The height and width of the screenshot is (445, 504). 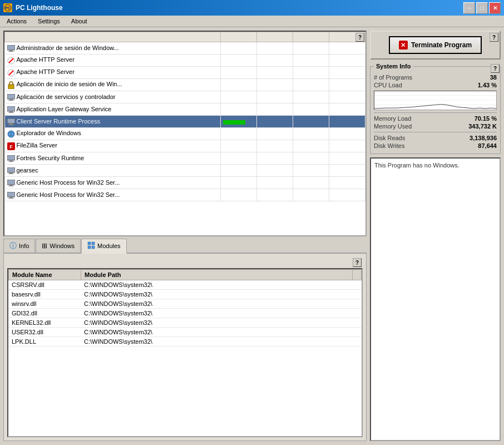 What do you see at coordinates (113, 134) in the screenshot?
I see `process-name-cell: Explorador de Windows` at bounding box center [113, 134].